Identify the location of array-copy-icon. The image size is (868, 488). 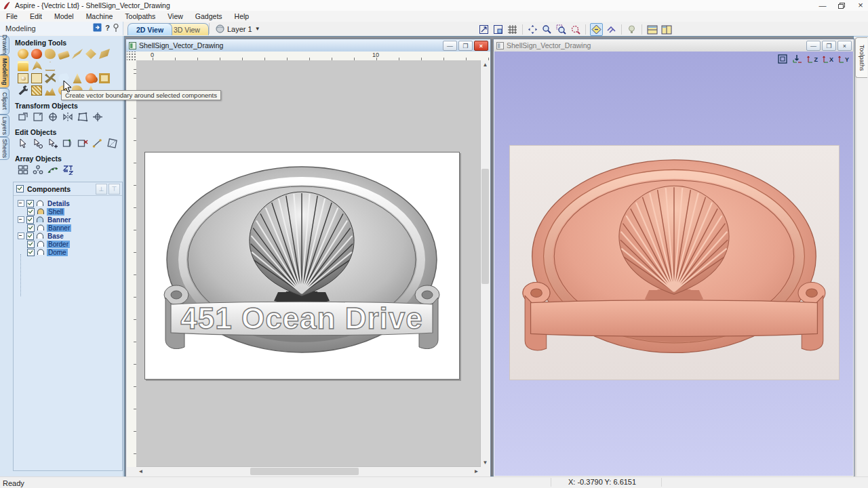
(23, 169).